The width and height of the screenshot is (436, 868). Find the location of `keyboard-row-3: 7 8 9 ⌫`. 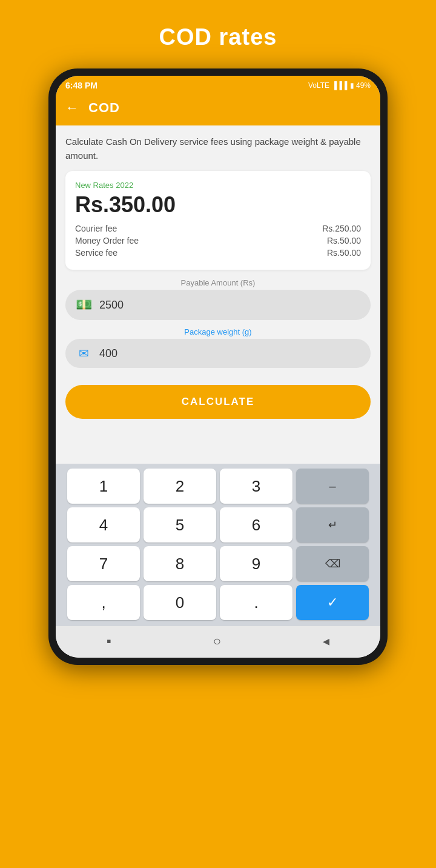

keyboard-row-3: 7 8 9 ⌫ is located at coordinates (218, 564).